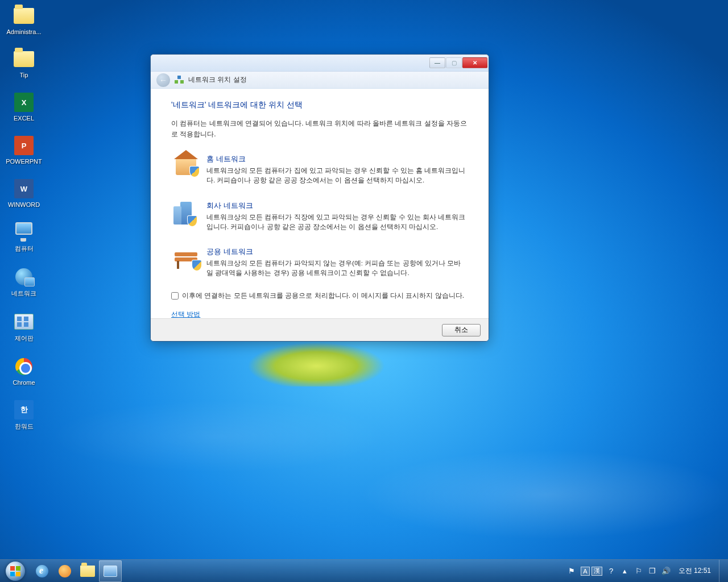 Image resolution: width=728 pixels, height=582 pixels. Describe the element at coordinates (320, 217) in the screenshot. I see `option-work-network: 회사 네트워크 네트워크상의 모든 컴퓨터가 직장에 있고 파악되는 경우 신뢰…` at that location.